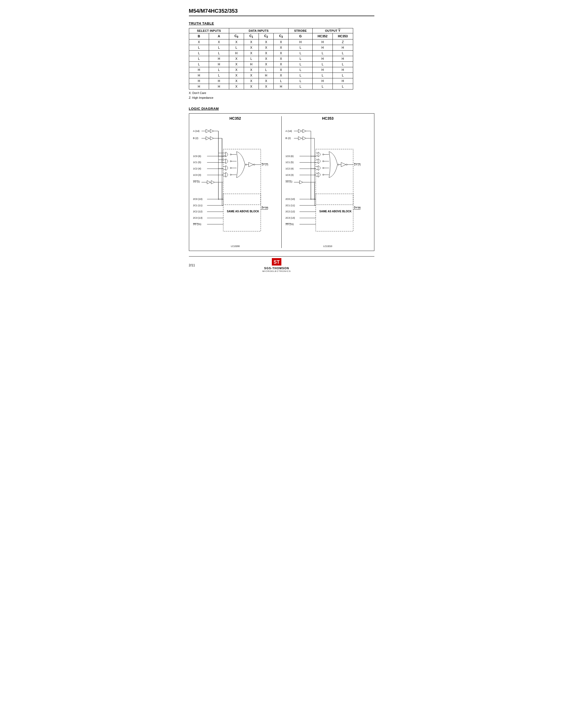 The width and height of the screenshot is (563, 728). I want to click on label-1Y-left: 1̄Y (7), so click(265, 164).